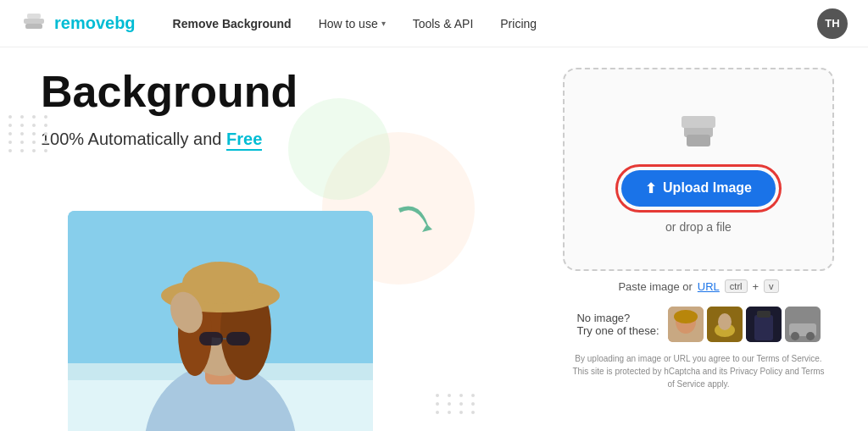  Describe the element at coordinates (832, 24) in the screenshot. I see `user-avatar: TH` at that location.